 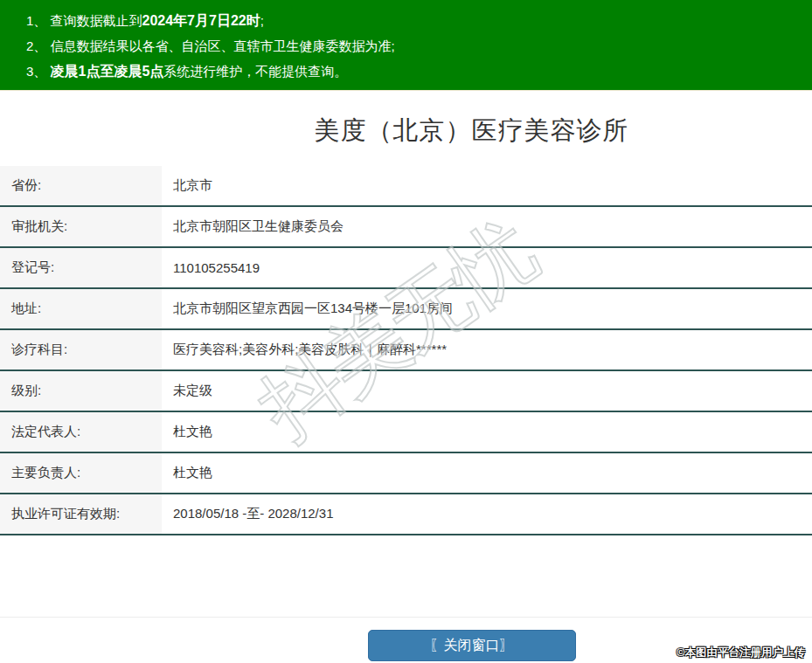 I want to click on table-row: 地址: 北京市朝阳区望京西园一区134号楼一层101房间, so click(x=406, y=309).